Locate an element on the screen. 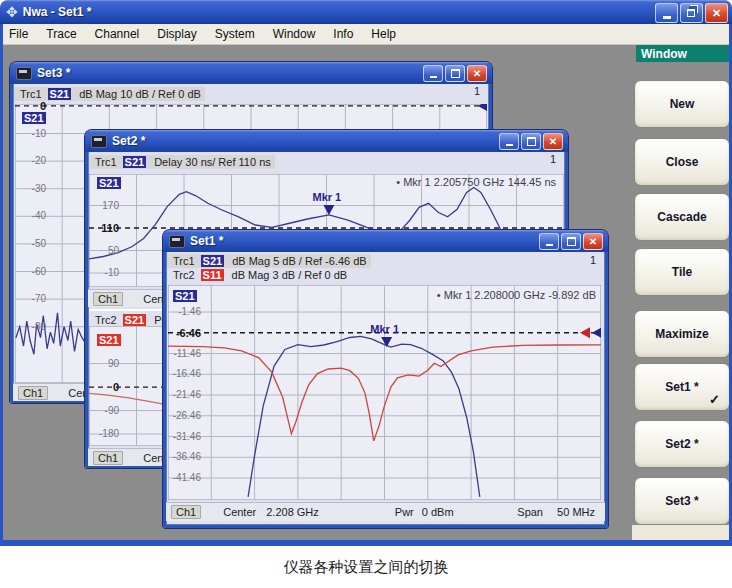 The height and width of the screenshot is (588, 732). y-tick-label: -36.46 is located at coordinates (183, 456).